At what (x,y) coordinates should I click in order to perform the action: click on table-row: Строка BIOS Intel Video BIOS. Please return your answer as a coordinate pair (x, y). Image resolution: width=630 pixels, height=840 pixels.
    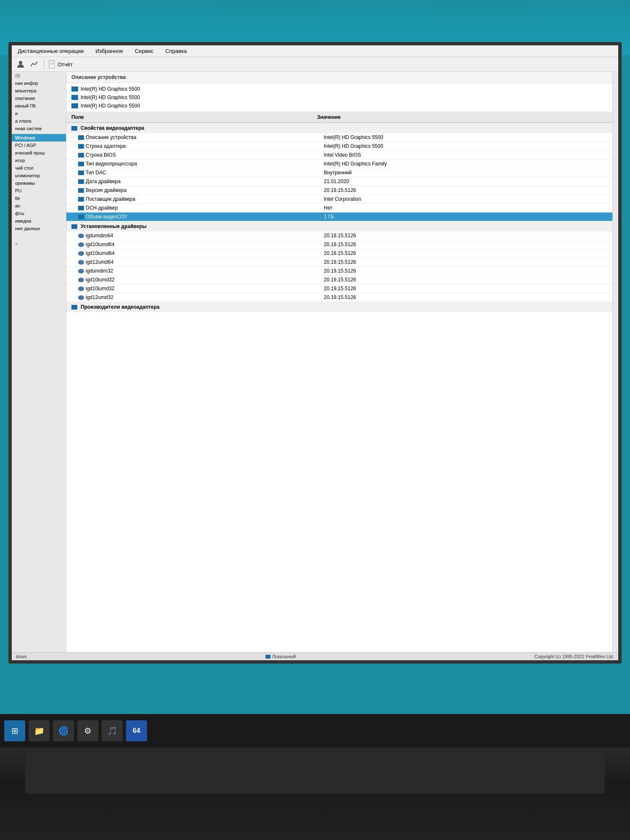
    Looking at the image, I should click on (339, 155).